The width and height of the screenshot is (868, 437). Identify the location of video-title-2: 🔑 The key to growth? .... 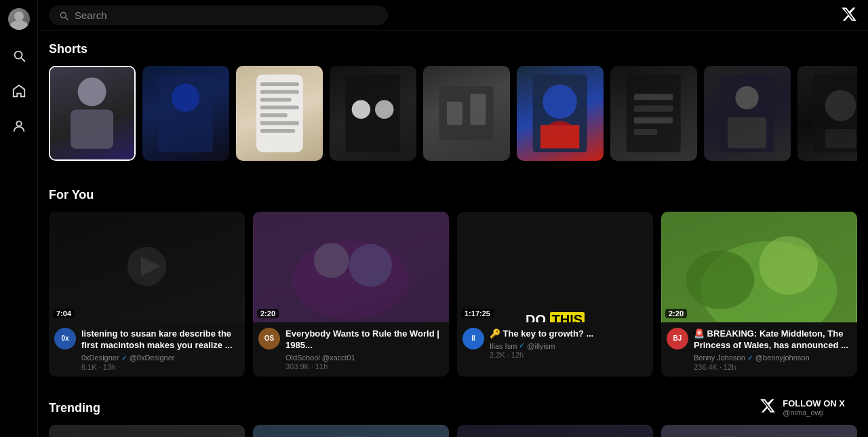
(568, 334).